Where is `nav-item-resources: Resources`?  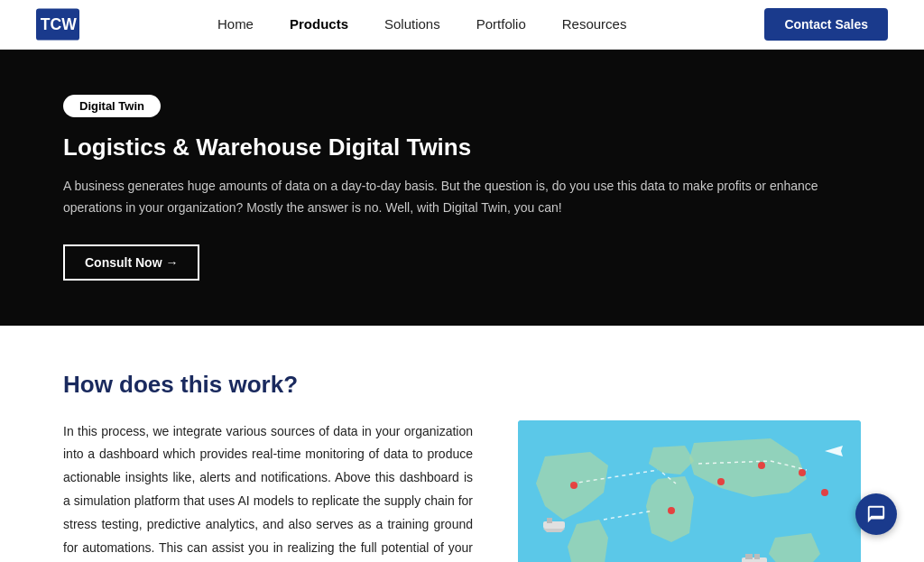 nav-item-resources: Resources is located at coordinates (595, 24).